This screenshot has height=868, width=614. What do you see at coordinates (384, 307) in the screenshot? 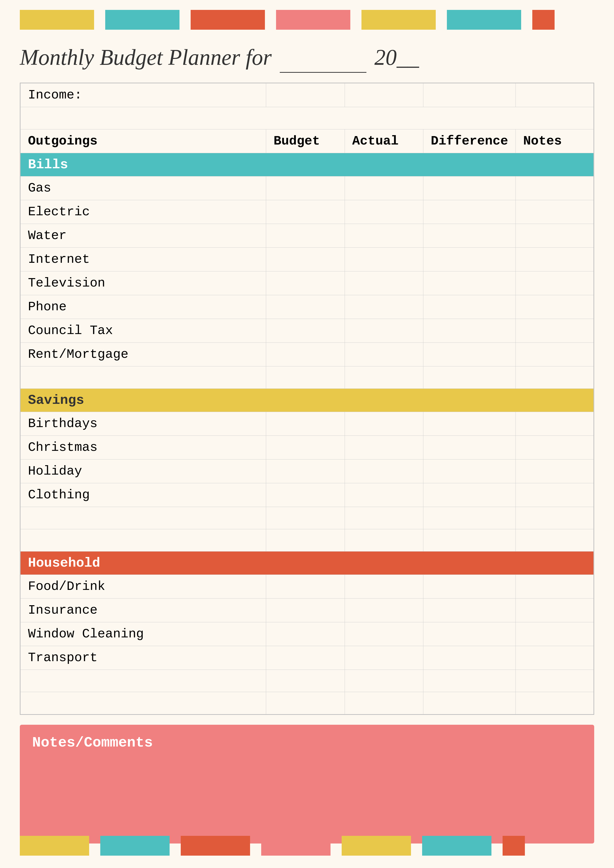
I see `phone-actual` at bounding box center [384, 307].